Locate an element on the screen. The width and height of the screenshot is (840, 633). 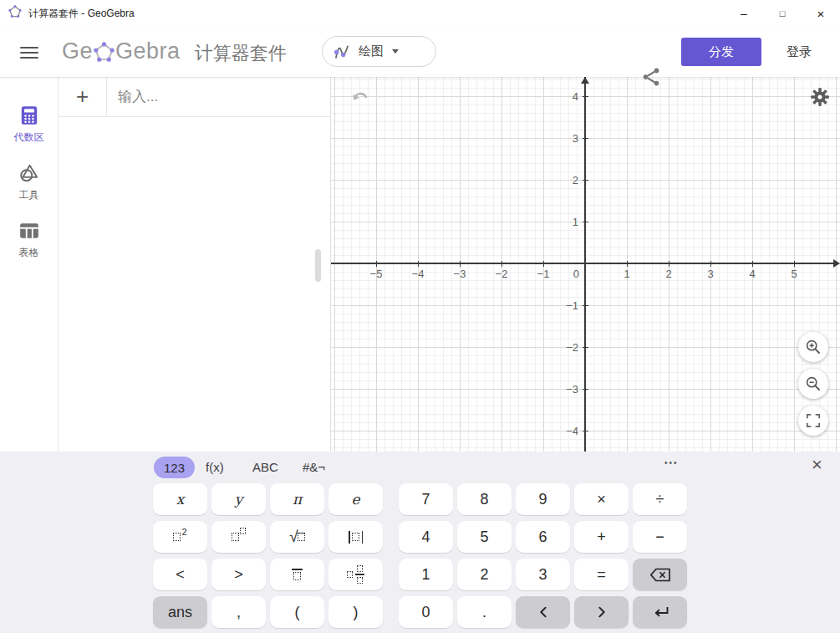
key-1: 1 is located at coordinates (426, 574).